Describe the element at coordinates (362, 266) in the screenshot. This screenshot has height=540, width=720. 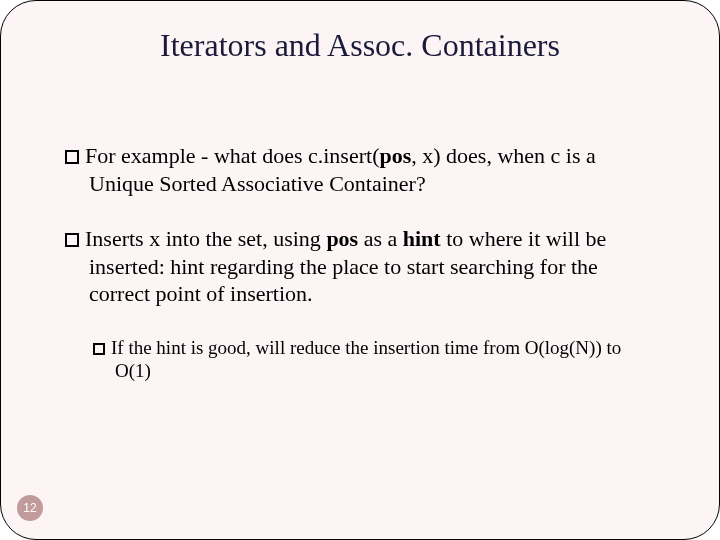
I see `bullet-item-2: Inserts x into the set, using pos as a h…` at that location.